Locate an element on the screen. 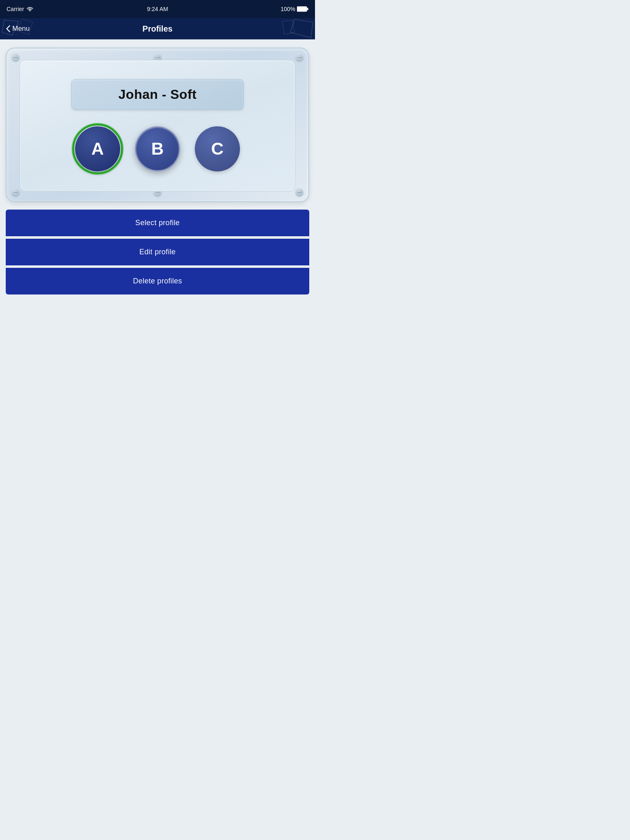 The image size is (630, 840). back-button: Menu is located at coordinates (18, 29).